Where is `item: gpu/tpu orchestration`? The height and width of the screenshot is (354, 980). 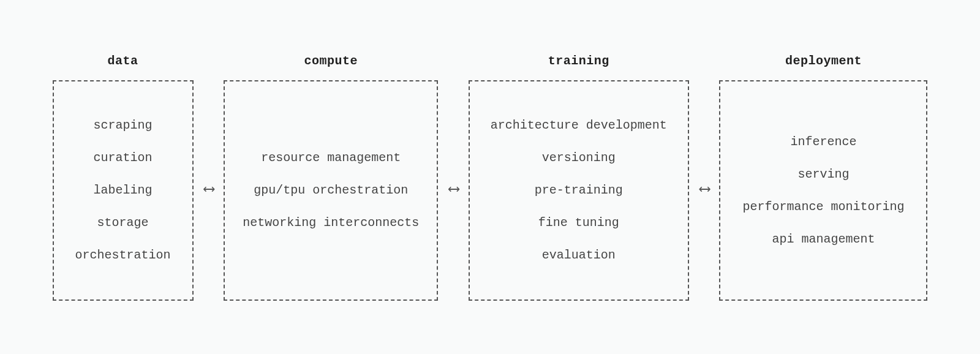
item: gpu/tpu orchestration is located at coordinates (331, 190).